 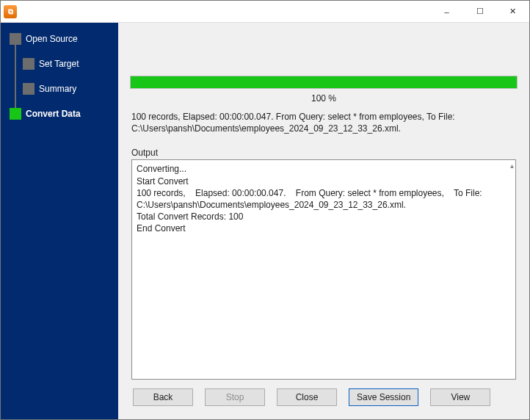 I want to click on view-button: View, so click(x=460, y=397).